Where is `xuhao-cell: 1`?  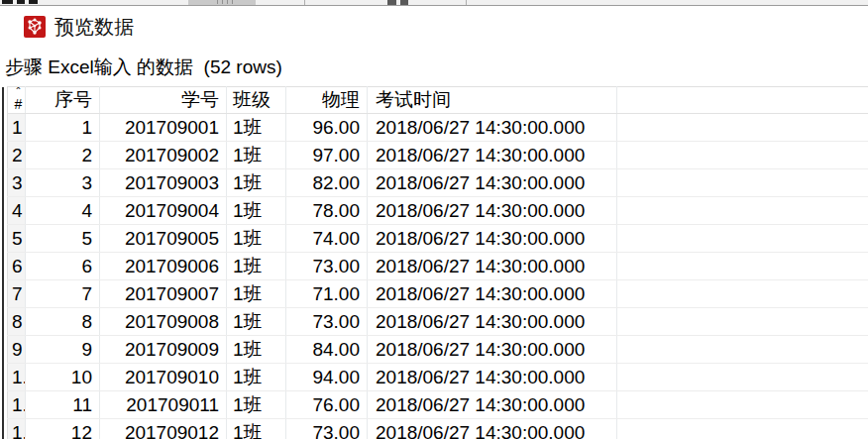
xuhao-cell: 1 is located at coordinates (63, 128).